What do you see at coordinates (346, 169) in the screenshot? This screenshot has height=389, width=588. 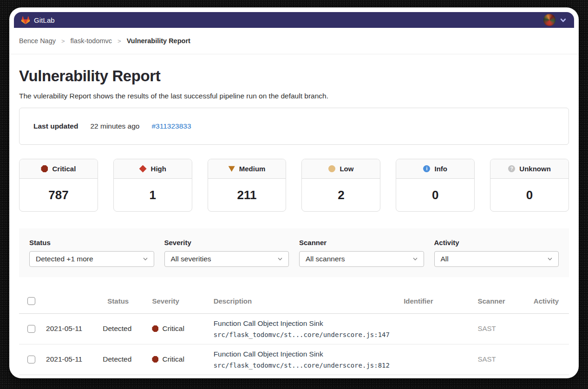 I see `severity-card-label: Low` at bounding box center [346, 169].